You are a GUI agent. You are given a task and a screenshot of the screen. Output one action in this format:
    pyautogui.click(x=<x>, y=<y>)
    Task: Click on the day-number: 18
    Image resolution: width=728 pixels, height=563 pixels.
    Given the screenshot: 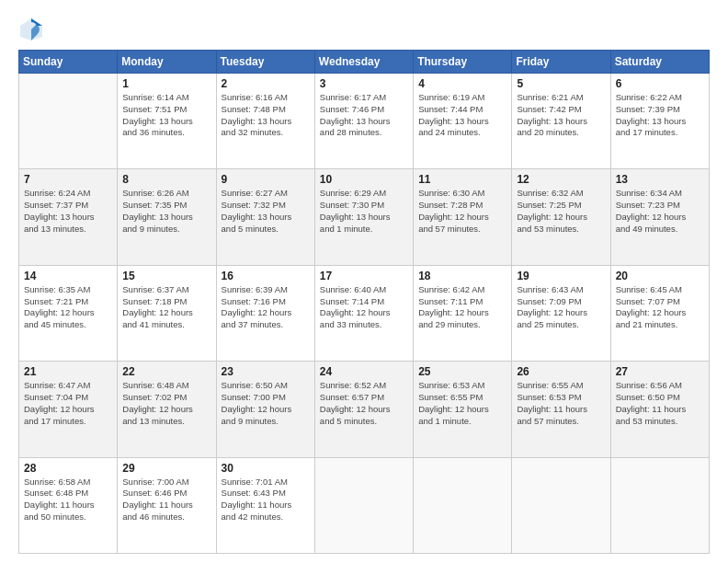 What is the action you would take?
    pyautogui.click(x=462, y=276)
    